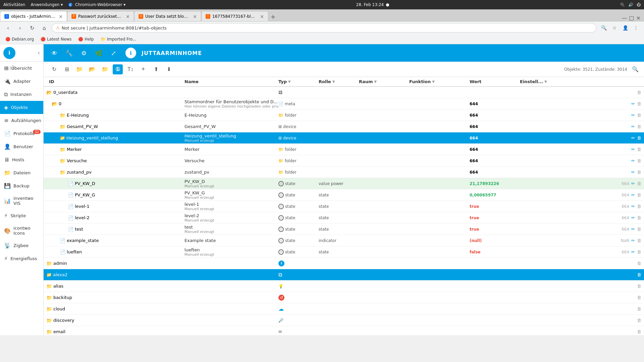 This screenshot has height=362, width=644. Describe the element at coordinates (56, 39) in the screenshot. I see `bookmark-news: 🔴 Latest News` at that location.